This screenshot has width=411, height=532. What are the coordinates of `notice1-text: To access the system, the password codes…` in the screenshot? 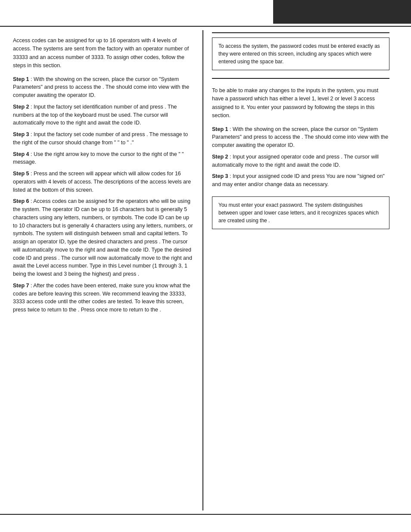 It's located at (299, 54).